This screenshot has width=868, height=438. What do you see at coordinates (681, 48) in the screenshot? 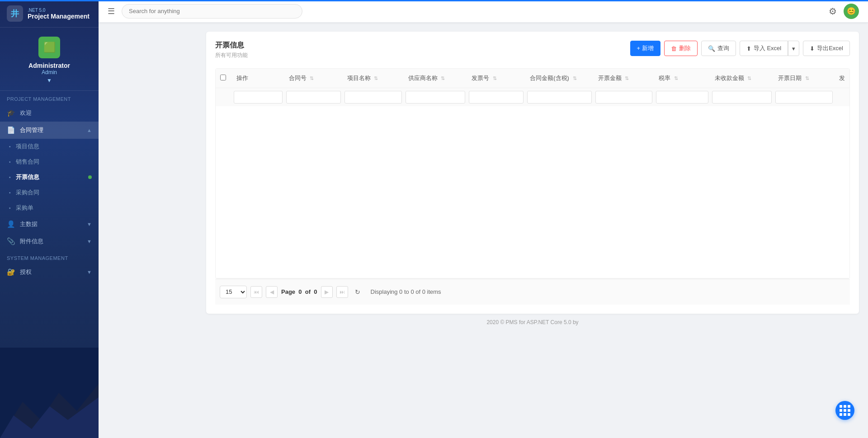
I see `delete-button: 🗑 删除` at bounding box center [681, 48].